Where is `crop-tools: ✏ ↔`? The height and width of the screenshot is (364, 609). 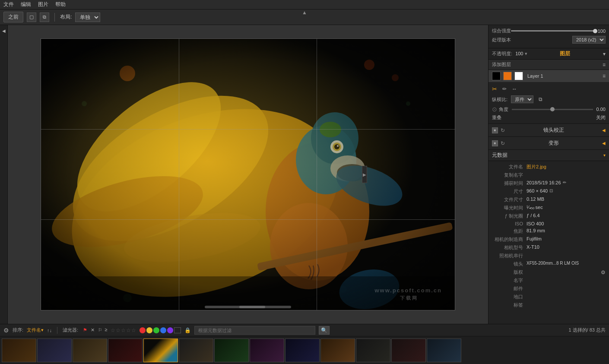 crop-tools: ✏ ↔ is located at coordinates (510, 89).